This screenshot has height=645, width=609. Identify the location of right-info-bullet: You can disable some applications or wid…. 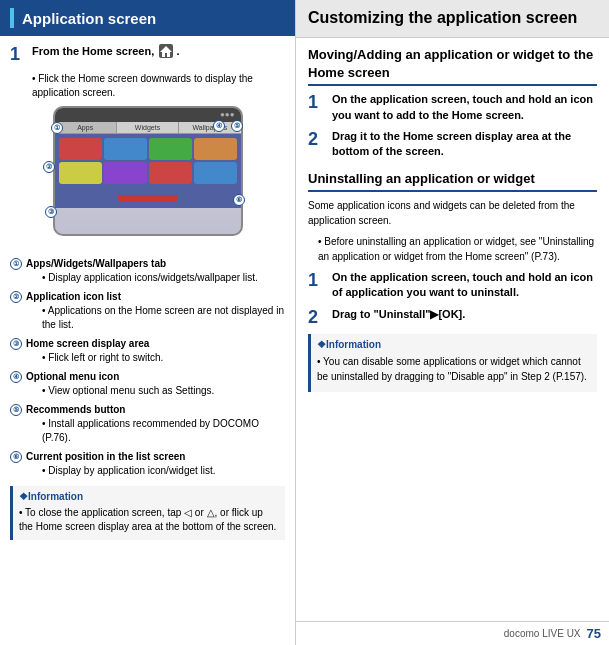
(454, 369).